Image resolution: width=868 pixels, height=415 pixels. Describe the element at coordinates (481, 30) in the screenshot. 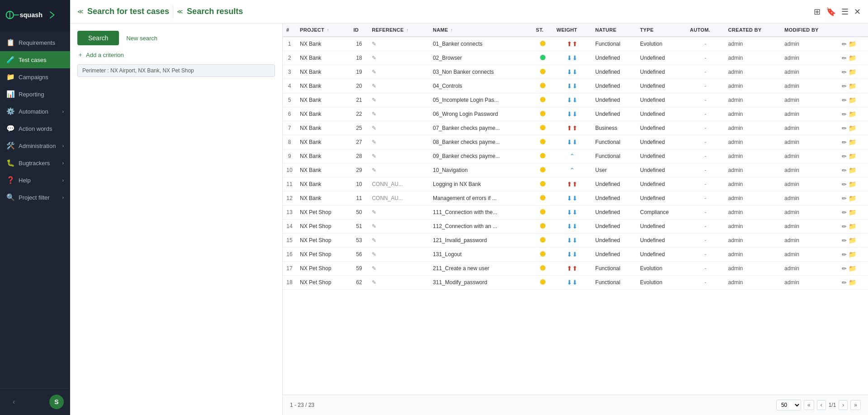

I see `col-name: NAME ↑` at that location.